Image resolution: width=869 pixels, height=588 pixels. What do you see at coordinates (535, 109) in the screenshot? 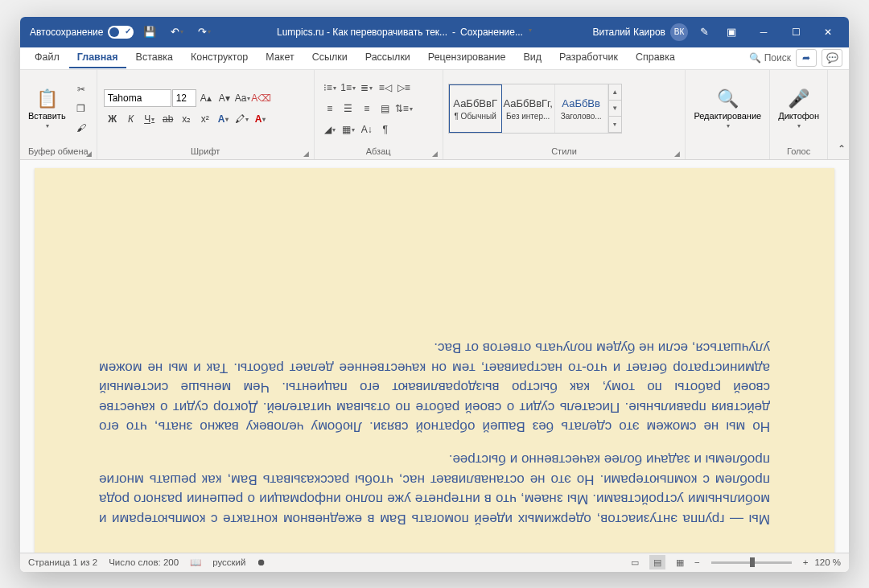
I see `styles-gallery: АаБбВвГ ¶ Обычный АаБбВвГг, Без интер...…` at bounding box center [535, 109].